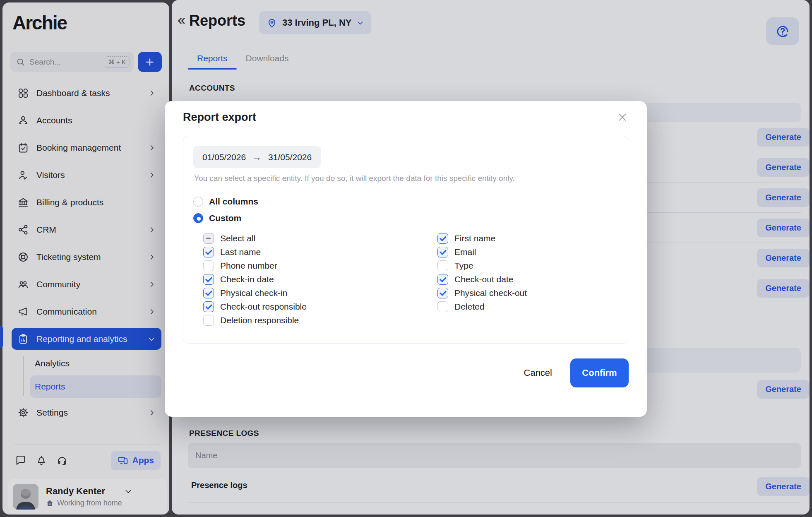  What do you see at coordinates (255, 252) in the screenshot?
I see `checkbox-last-name: Last name` at bounding box center [255, 252].